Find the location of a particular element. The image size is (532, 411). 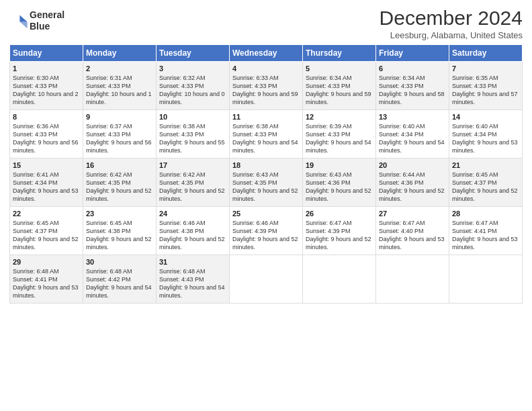

calendar-cell: 5Sunrise: 6:34 AMSunset: 4:33 PMDaylight… is located at coordinates (340, 86).